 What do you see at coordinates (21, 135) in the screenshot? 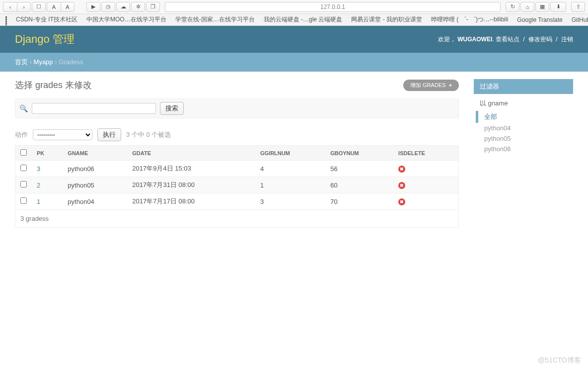
I see `actions-label: 动作` at bounding box center [21, 135].